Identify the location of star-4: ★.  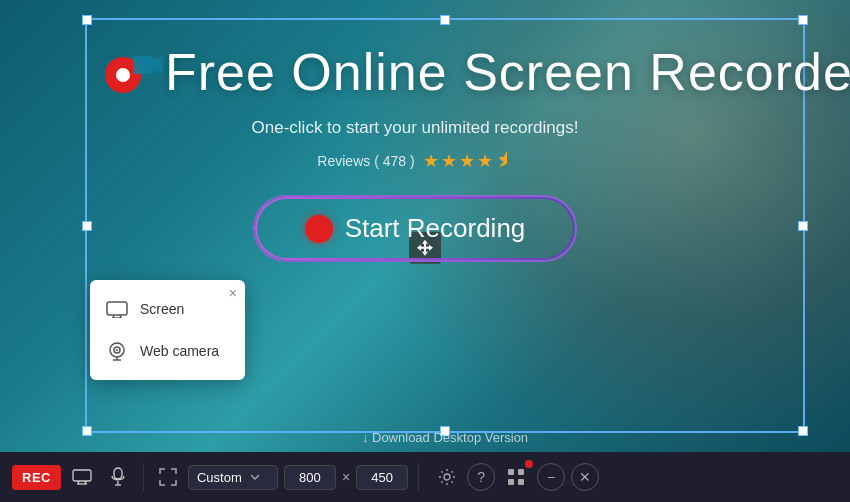
(485, 161).